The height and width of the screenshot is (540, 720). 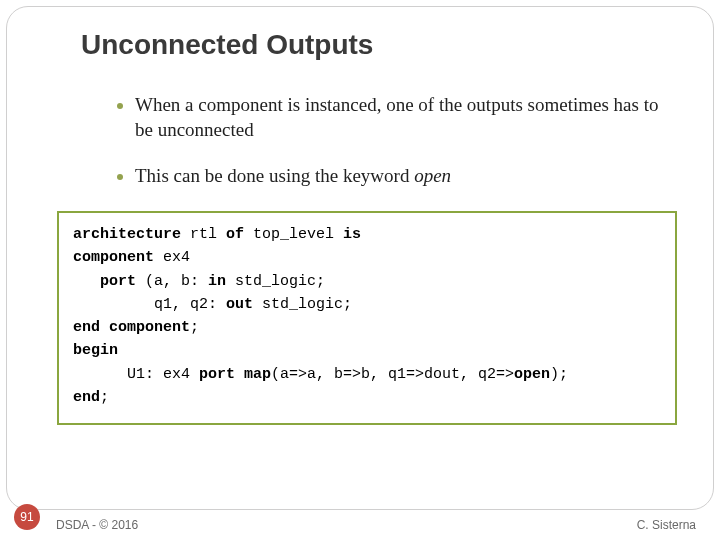 What do you see at coordinates (204, 234) in the screenshot?
I see `code-run: rtl` at bounding box center [204, 234].